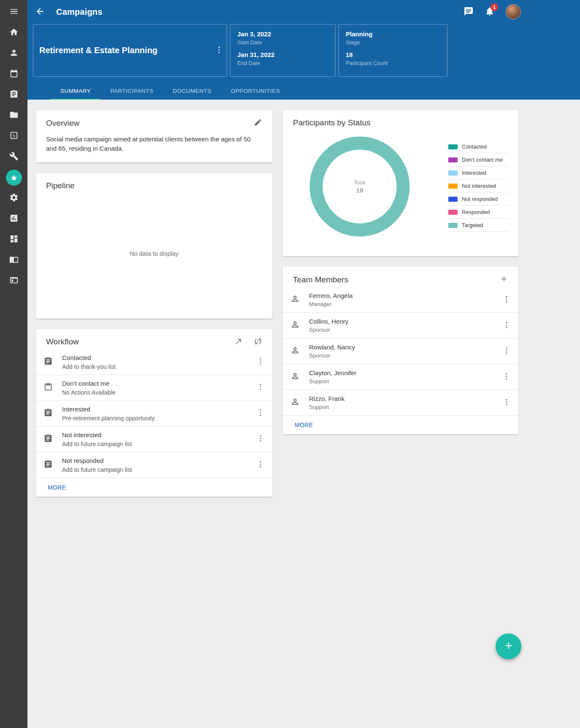  What do you see at coordinates (393, 63) in the screenshot?
I see `participant-count-label: Participant Count` at bounding box center [393, 63].